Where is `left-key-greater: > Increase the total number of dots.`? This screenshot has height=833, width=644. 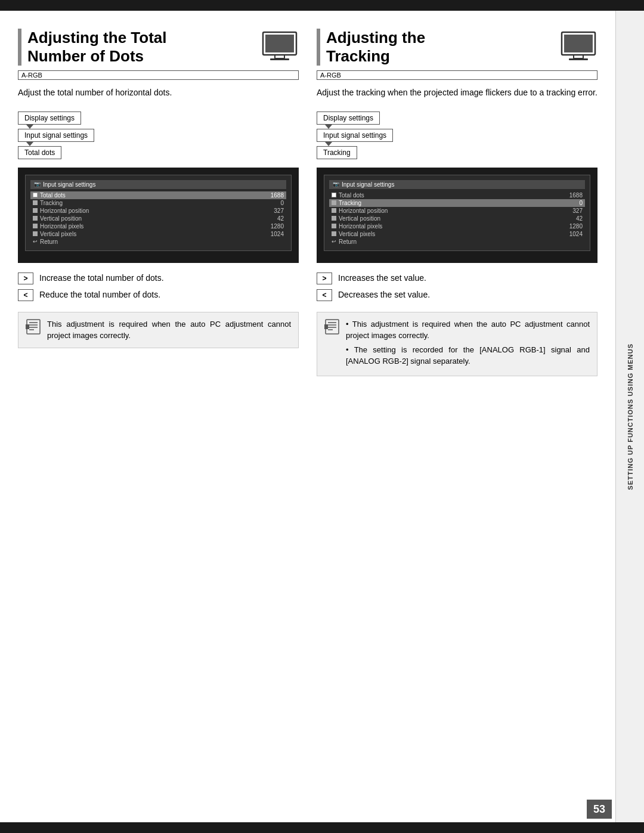
left-key-greater: > Increase the total number of dots. is located at coordinates (159, 278).